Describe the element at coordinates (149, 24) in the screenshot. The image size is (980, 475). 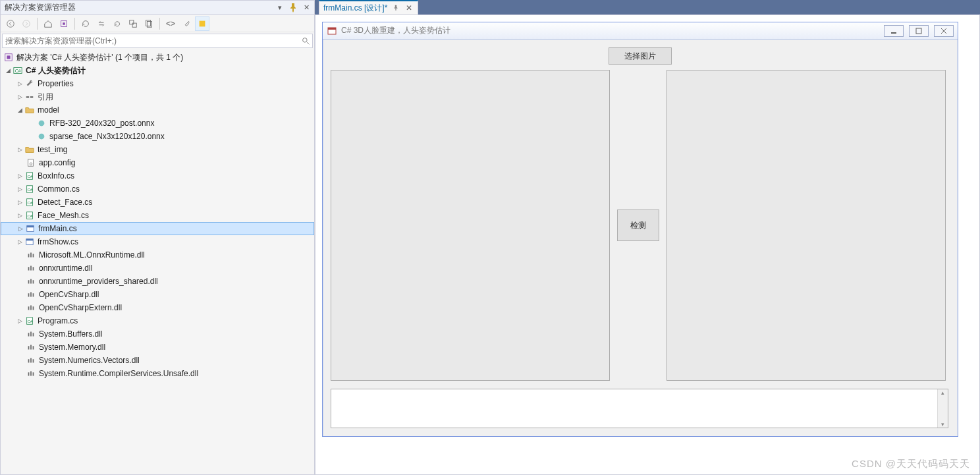
I see `show-all-files-icon` at that location.